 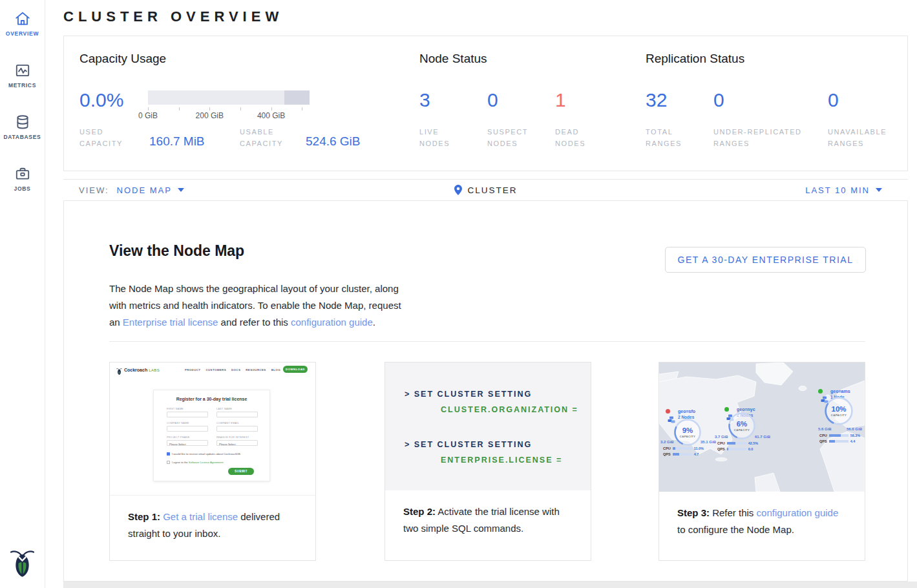 What do you see at coordinates (425, 100) in the screenshot?
I see `live-nodes-value: 3` at bounding box center [425, 100].